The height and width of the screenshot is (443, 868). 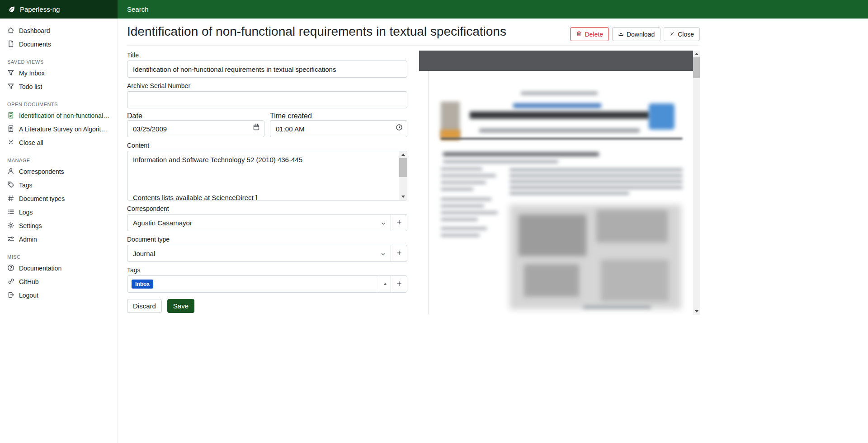 What do you see at coordinates (11, 239) in the screenshot?
I see `sliders-icon` at bounding box center [11, 239].